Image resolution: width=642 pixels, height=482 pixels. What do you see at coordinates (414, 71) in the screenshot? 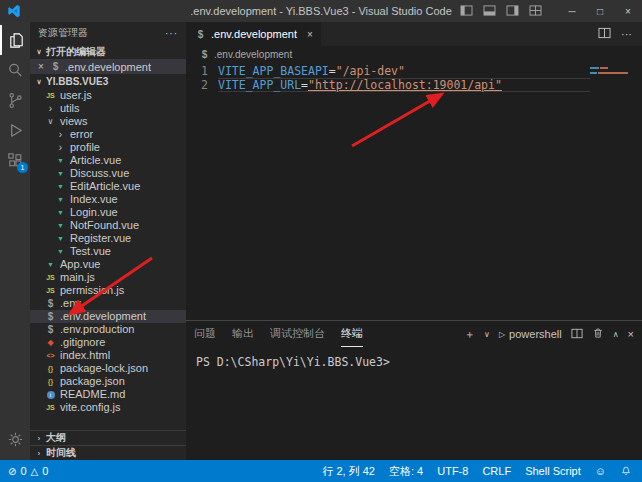
I see `code-line: 1 VITE_APP_BASEAPI="/api-dev"` at bounding box center [414, 71].